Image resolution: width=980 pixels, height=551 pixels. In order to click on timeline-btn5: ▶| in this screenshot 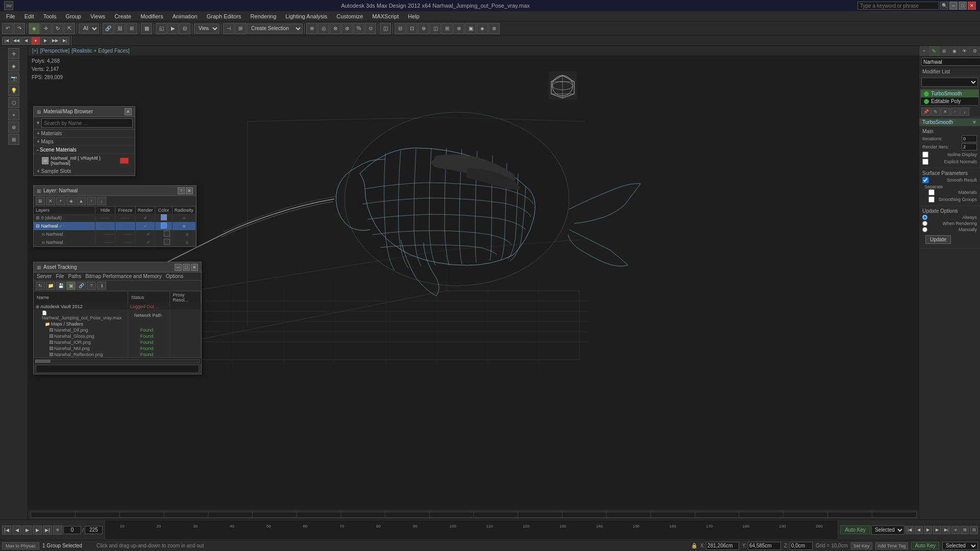, I will do `click(946, 530)`.